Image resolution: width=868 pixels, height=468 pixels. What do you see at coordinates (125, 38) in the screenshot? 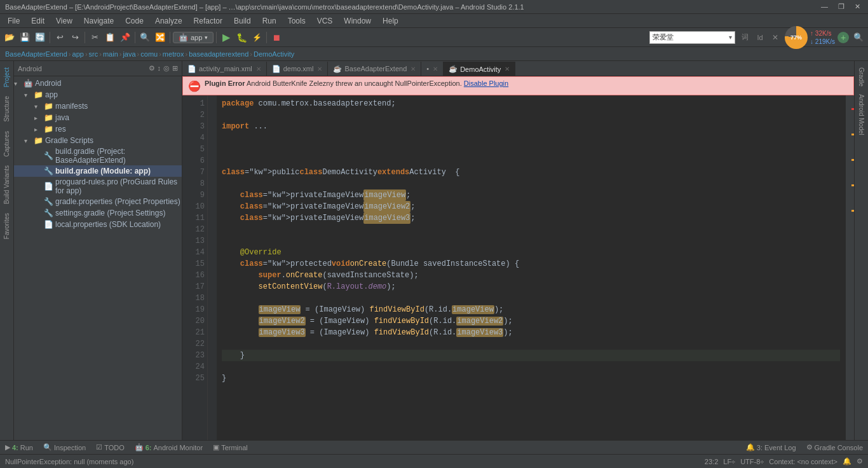
I see `toolbar-btn-paste: 📌` at bounding box center [125, 38].